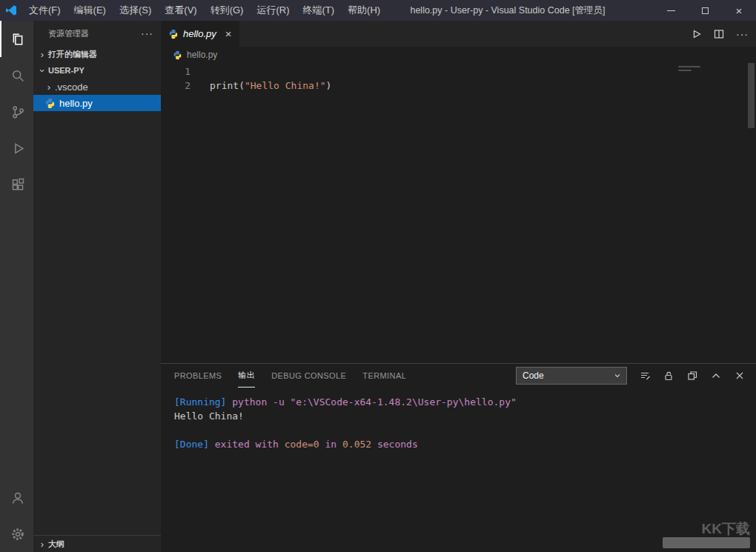 The width and height of the screenshot is (756, 552). What do you see at coordinates (571, 376) in the screenshot?
I see `output-channel-select: Code` at bounding box center [571, 376].